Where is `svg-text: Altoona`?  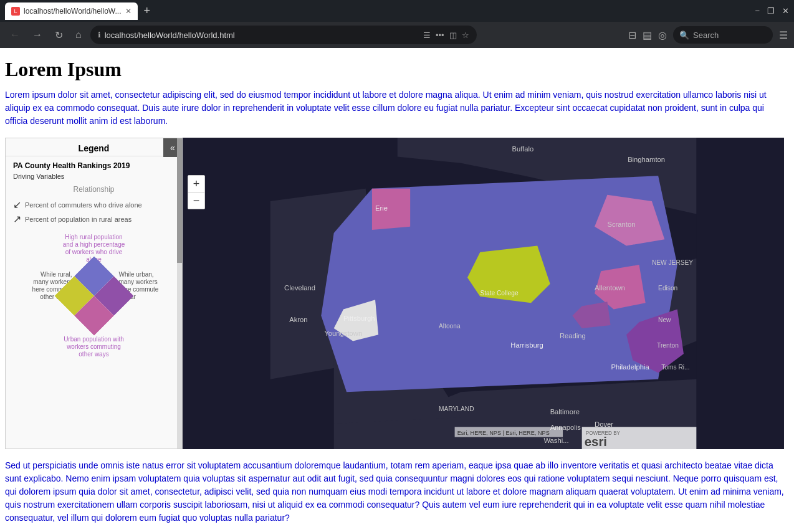 svg-text: Altoona is located at coordinates (450, 326).